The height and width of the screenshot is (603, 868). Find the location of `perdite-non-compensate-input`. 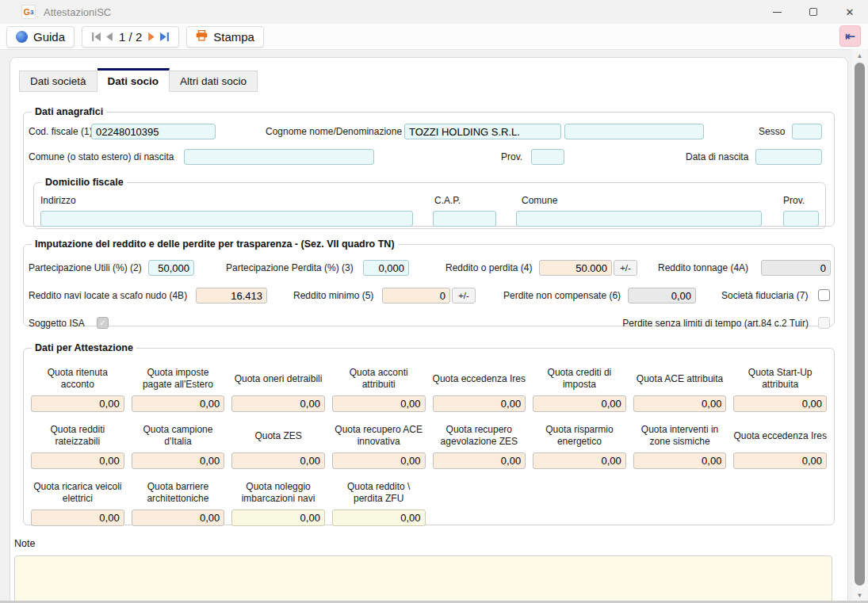

perdite-non-compensate-input is located at coordinates (662, 296).